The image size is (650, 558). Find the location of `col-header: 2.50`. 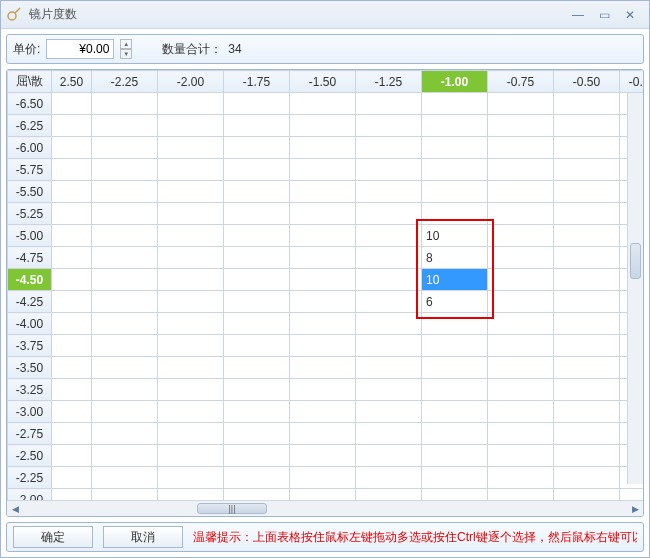

col-header: 2.50 is located at coordinates (72, 82).